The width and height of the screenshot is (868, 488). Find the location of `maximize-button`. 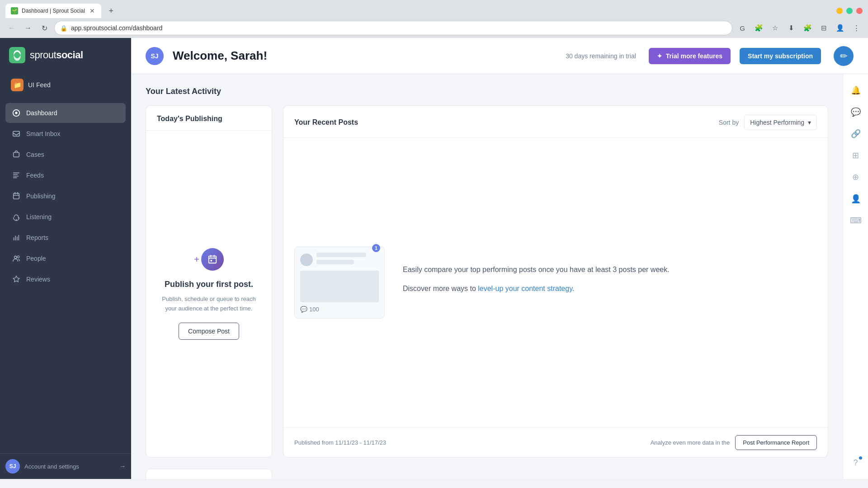

maximize-button is located at coordinates (849, 11).